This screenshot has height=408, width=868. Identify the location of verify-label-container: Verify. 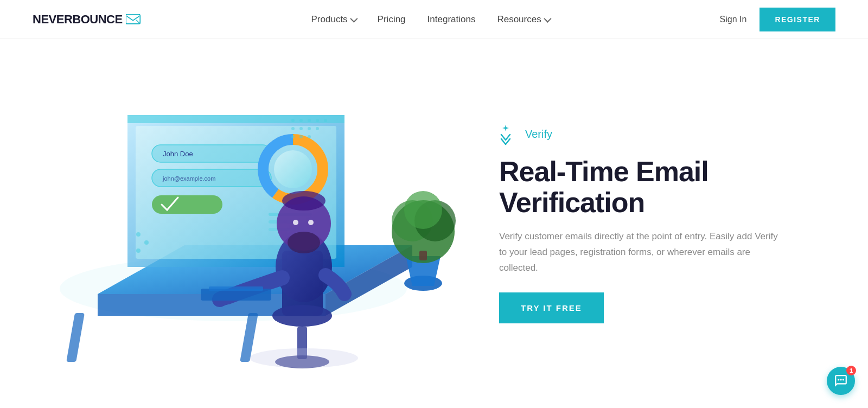
(662, 135).